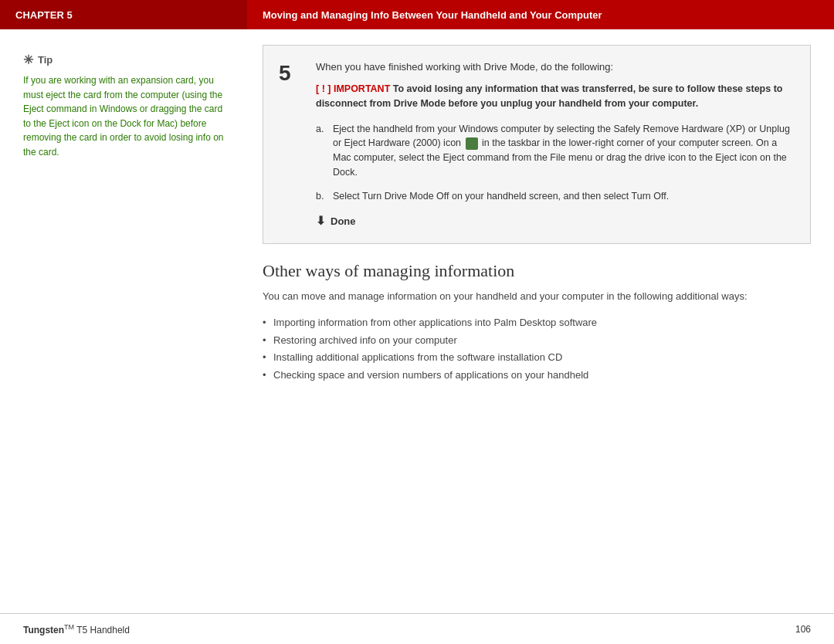 This screenshot has height=644, width=834. Describe the element at coordinates (45, 60) in the screenshot. I see `tip-label: Tip` at that location.